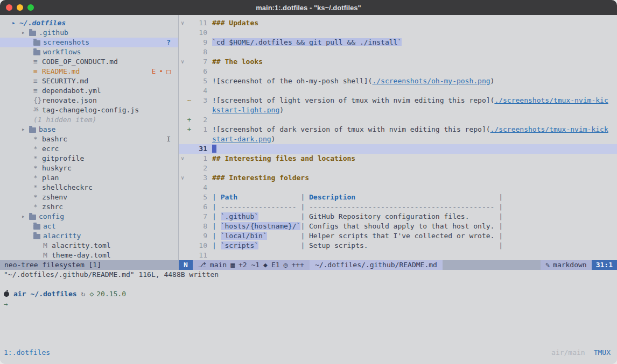 The image size is (617, 364). What do you see at coordinates (6, 294) in the screenshot?
I see `apple-icon` at bounding box center [6, 294].